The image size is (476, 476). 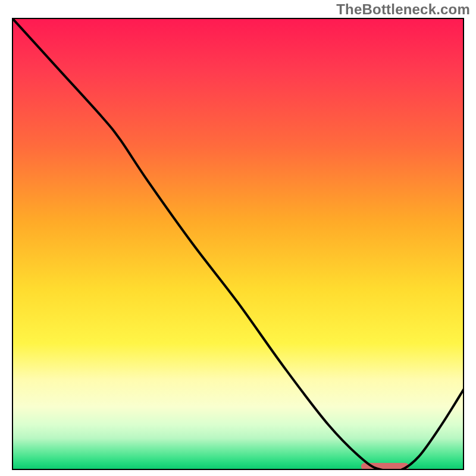 I want to click on watermark-text: TheBottleneck.com, so click(x=403, y=10).